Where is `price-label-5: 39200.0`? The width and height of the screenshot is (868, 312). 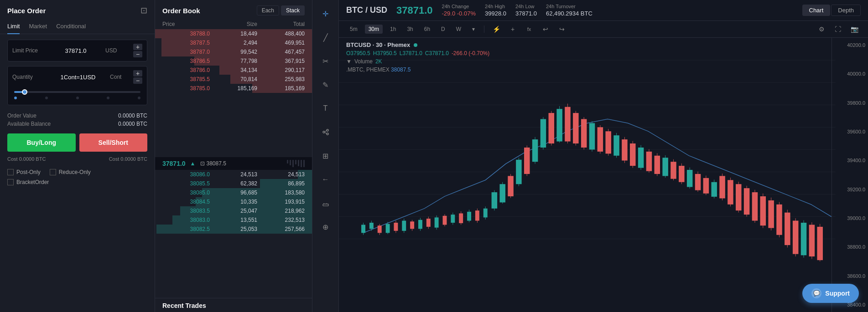 price-label-5: 39200.0 is located at coordinates (850, 189).